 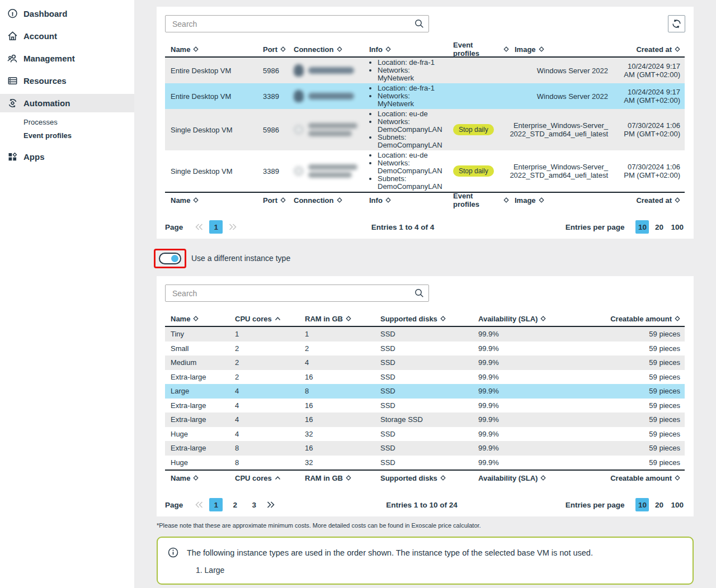 I want to click on instance-table-row: Medium24SSD99.9%59 pieces, so click(x=425, y=363).